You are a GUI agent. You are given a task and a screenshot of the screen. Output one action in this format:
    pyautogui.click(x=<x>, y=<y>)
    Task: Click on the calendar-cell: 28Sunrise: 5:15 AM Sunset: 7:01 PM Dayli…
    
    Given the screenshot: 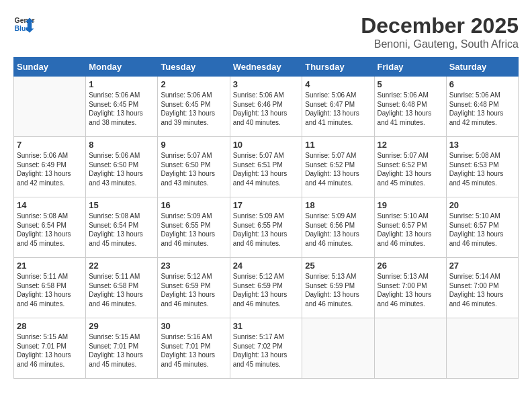 What is the action you would take?
    pyautogui.click(x=50, y=349)
    